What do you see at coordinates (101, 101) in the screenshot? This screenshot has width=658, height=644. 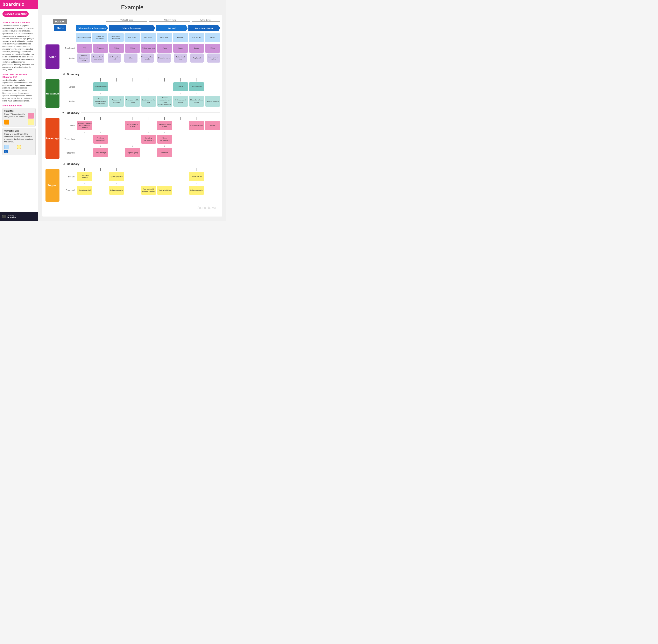 I see `reception-action-2: Answer questions/take reservations` at bounding box center [101, 101].